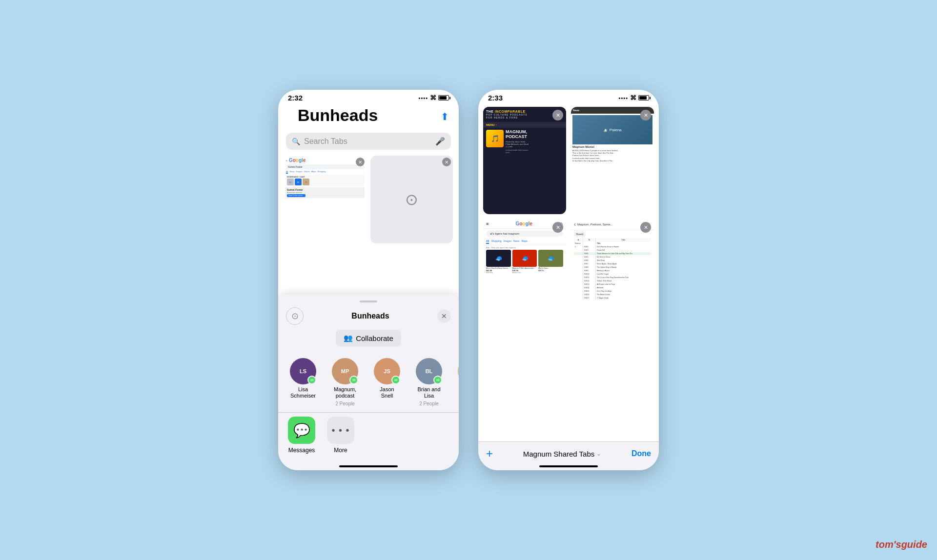  What do you see at coordinates (525, 259) in the screenshot?
I see `shop-item-img-2: 🧢` at bounding box center [525, 259].